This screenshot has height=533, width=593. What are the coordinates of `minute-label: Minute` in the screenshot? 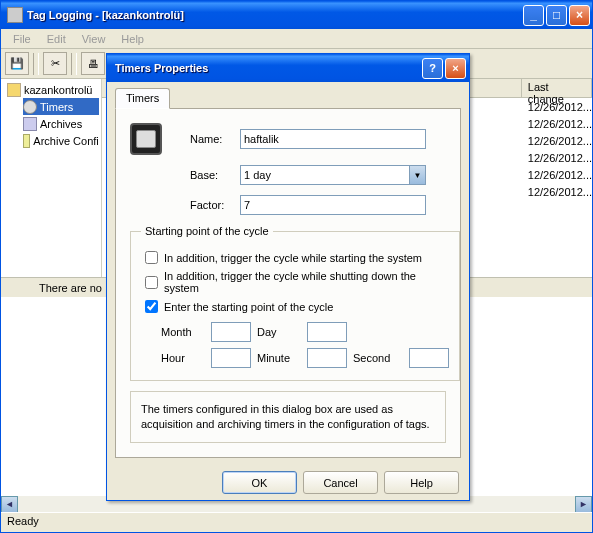 It's located at (279, 358).